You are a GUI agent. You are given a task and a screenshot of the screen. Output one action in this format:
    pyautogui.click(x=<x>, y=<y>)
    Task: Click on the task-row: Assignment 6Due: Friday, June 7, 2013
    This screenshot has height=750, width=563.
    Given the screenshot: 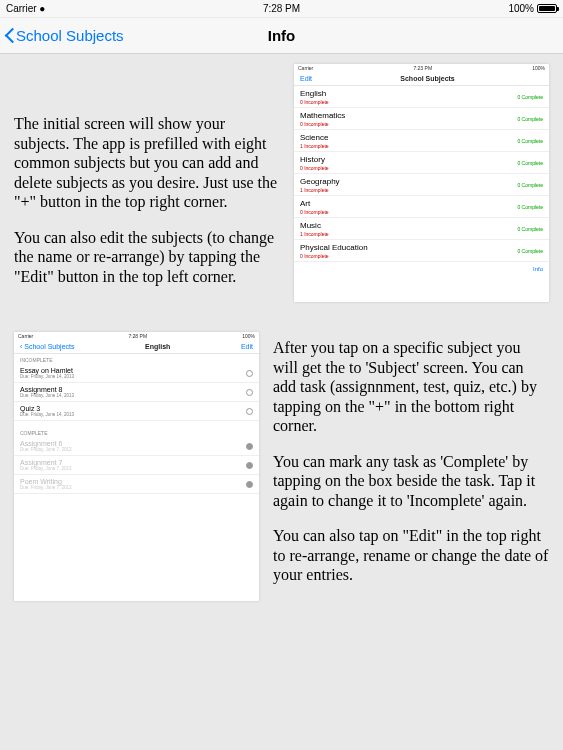 What is the action you would take?
    pyautogui.click(x=136, y=446)
    